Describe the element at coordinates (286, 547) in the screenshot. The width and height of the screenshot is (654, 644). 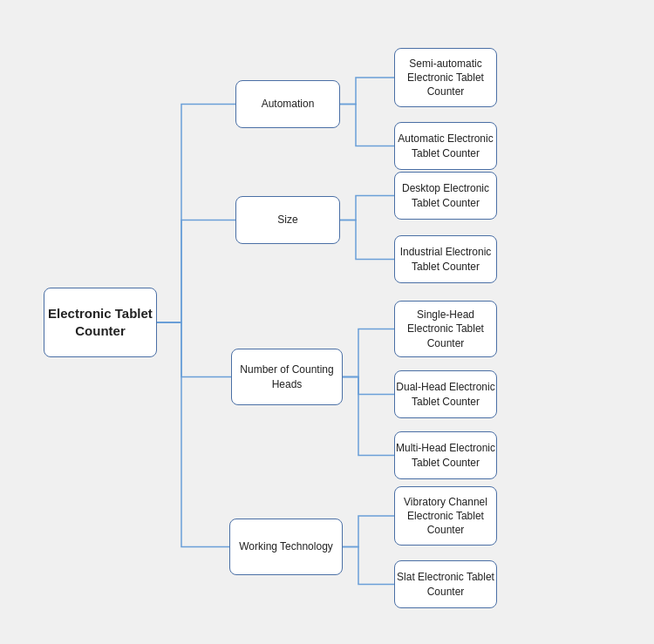
I see `mid-node-working-tech: Working Technology` at that location.